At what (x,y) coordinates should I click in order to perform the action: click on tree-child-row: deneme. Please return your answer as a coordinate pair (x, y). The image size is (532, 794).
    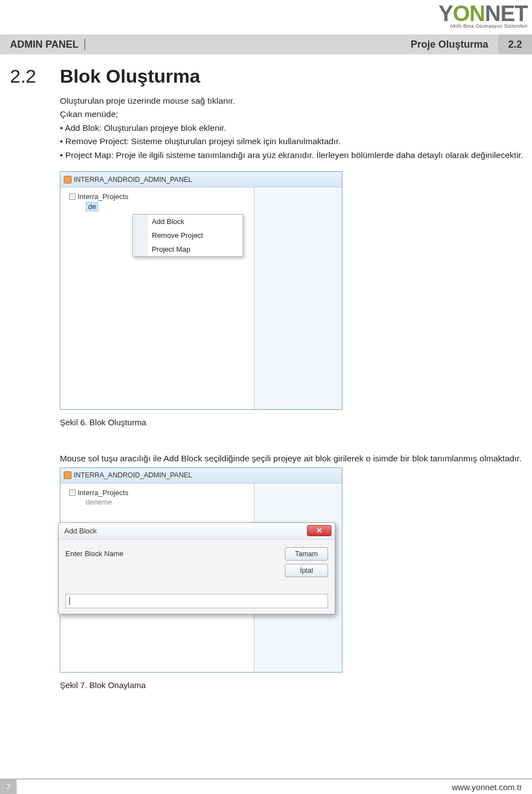
    Looking at the image, I should click on (157, 502).